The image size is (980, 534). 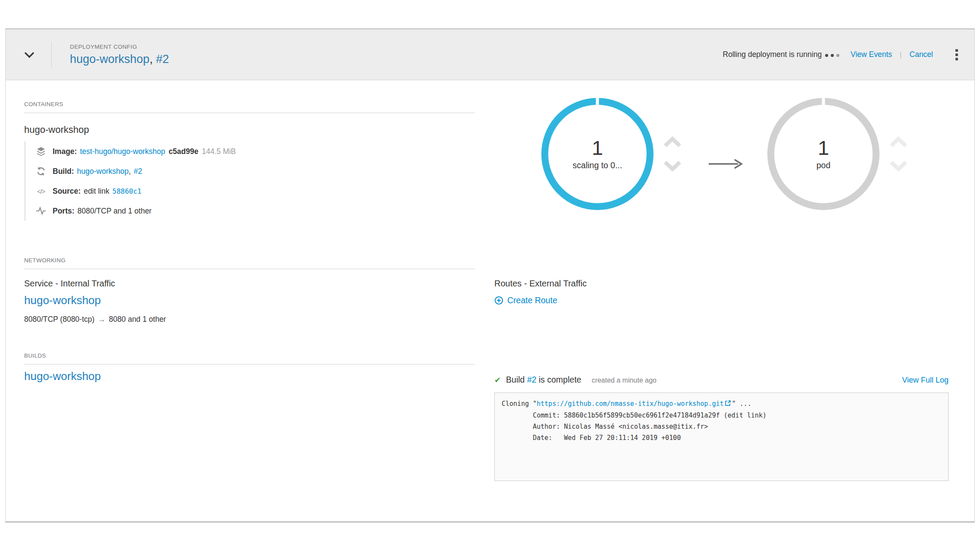 I want to click on create-route-label: Create Route, so click(x=532, y=300).